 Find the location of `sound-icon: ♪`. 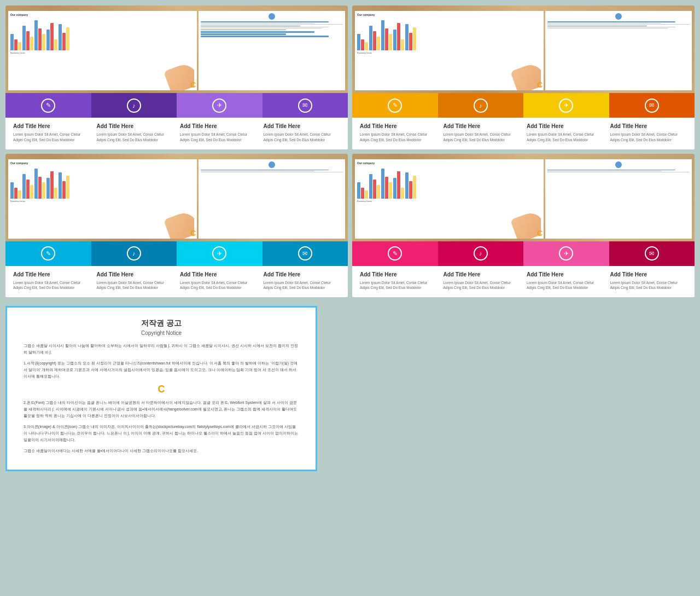

sound-icon: ♪ is located at coordinates (134, 253).